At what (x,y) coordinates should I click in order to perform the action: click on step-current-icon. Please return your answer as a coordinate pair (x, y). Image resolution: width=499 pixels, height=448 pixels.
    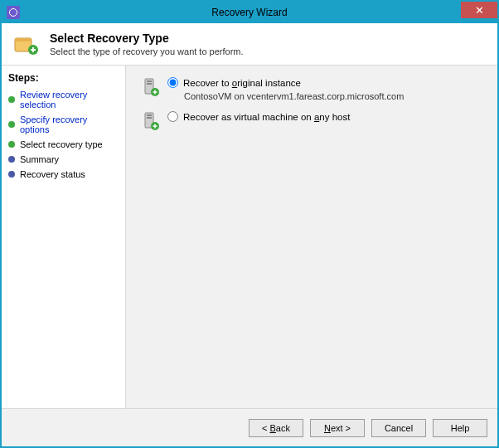
    Looking at the image, I should click on (12, 144).